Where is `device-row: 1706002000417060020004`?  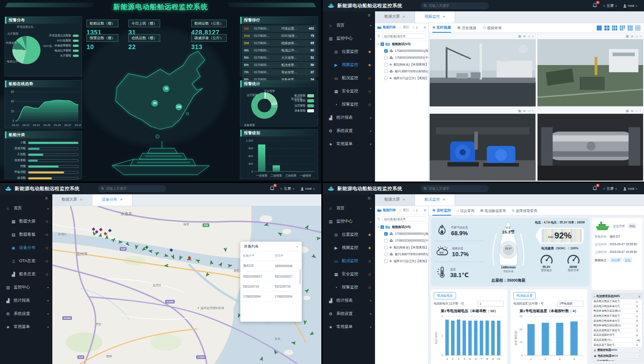 device-row: 1706002000417060020004 is located at coordinates (271, 297).